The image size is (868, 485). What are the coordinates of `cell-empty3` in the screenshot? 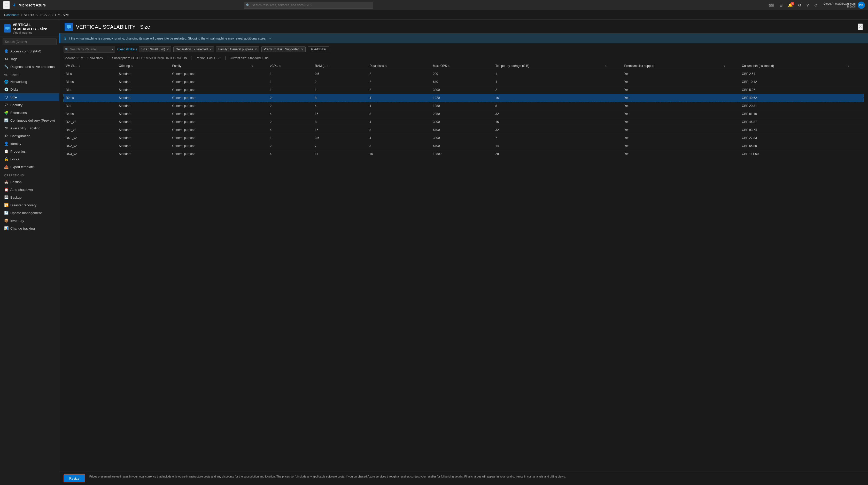 It's located at (730, 106).